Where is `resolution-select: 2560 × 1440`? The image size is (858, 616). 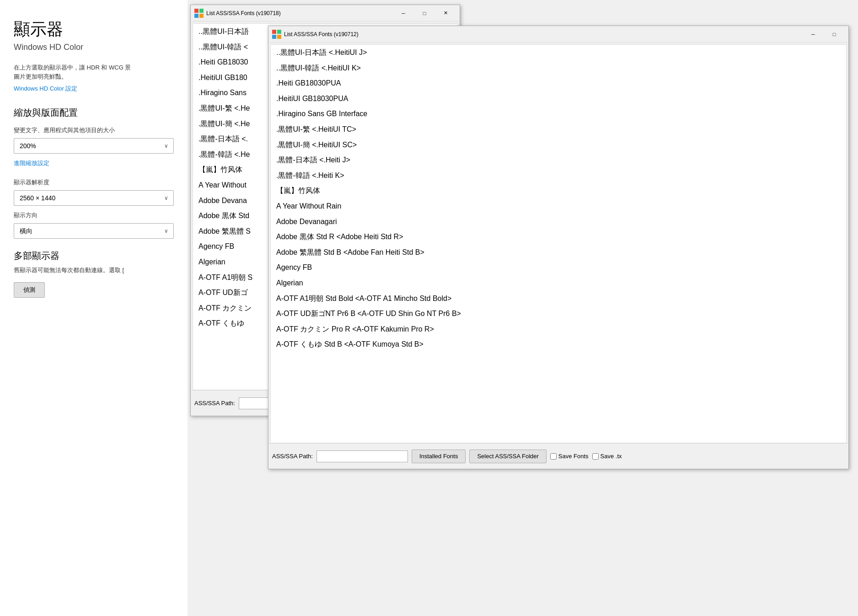
resolution-select: 2560 × 1440 is located at coordinates (94, 198).